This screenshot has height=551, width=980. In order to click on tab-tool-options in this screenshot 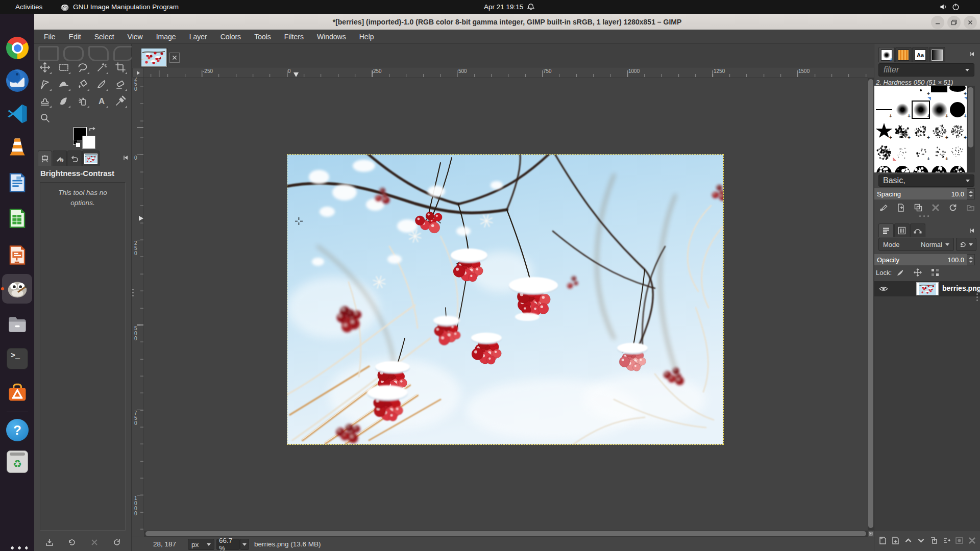, I will do `click(45, 158)`.